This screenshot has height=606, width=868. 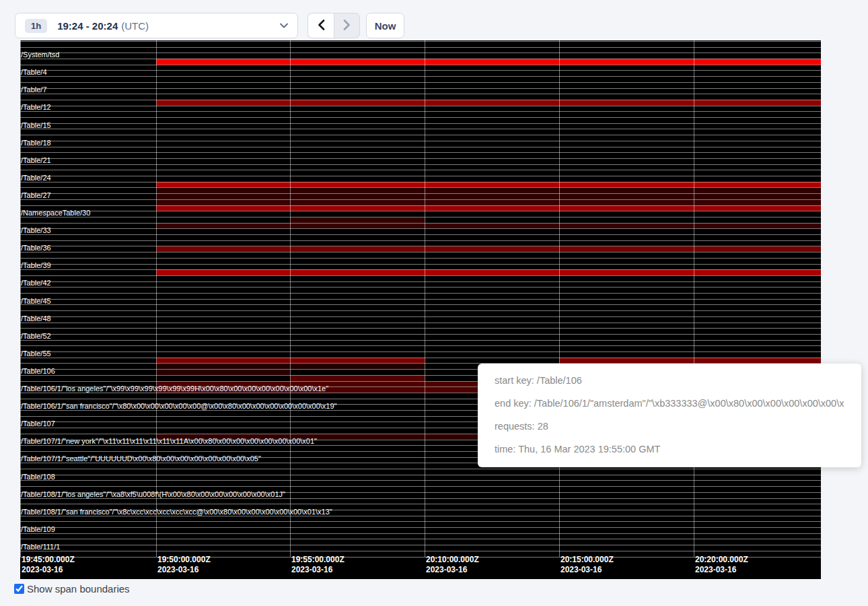 What do you see at coordinates (38, 371) in the screenshot?
I see `span-label: /Table/106` at bounding box center [38, 371].